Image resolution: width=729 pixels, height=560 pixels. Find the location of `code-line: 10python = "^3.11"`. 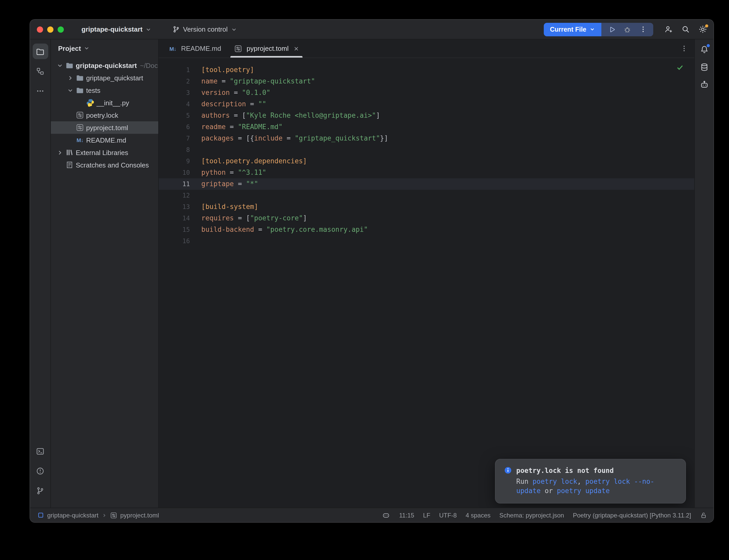

code-line: 10python = "^3.11" is located at coordinates (427, 173).